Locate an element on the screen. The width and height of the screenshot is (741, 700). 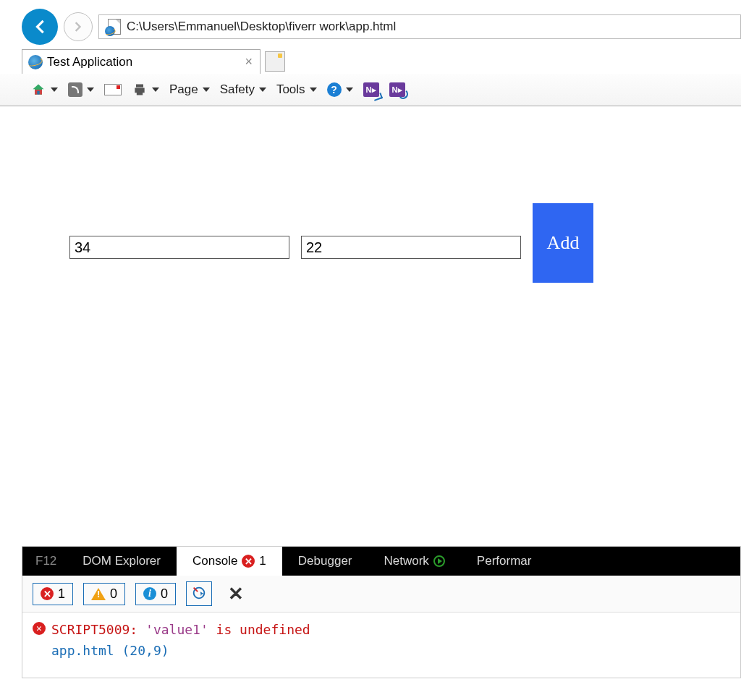
feeds-button is located at coordinates (81, 90).